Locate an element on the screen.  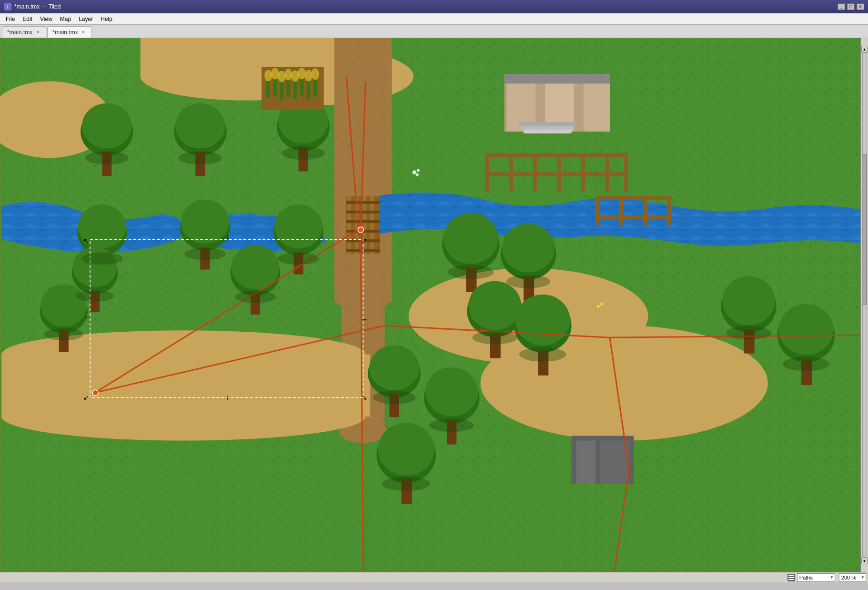
scroll-down-button: ▼ is located at coordinates (865, 561).